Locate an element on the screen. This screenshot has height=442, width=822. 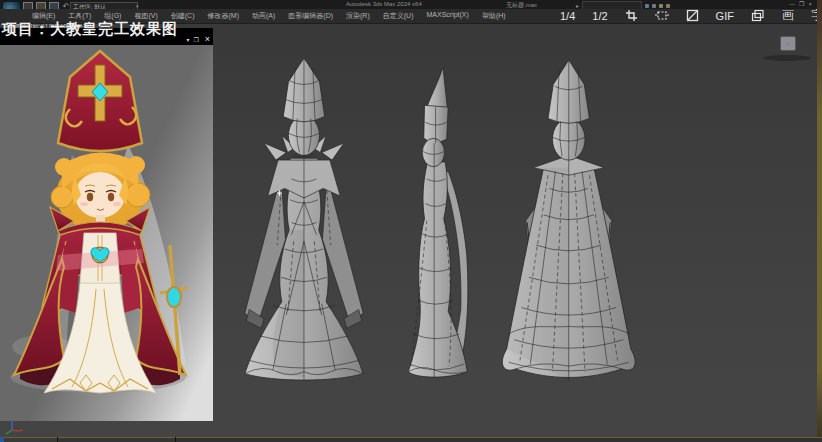
scale-half-button: 1/2 is located at coordinates (600, 16).